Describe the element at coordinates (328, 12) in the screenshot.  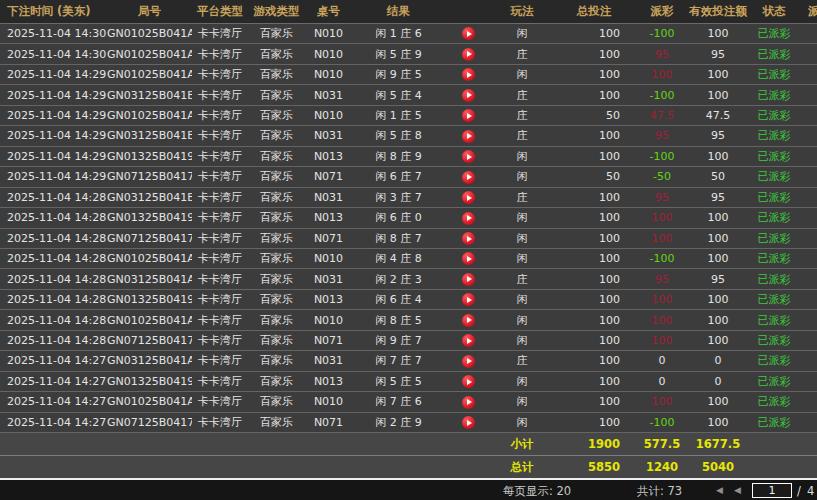
I see `col-header-table: 桌号` at that location.